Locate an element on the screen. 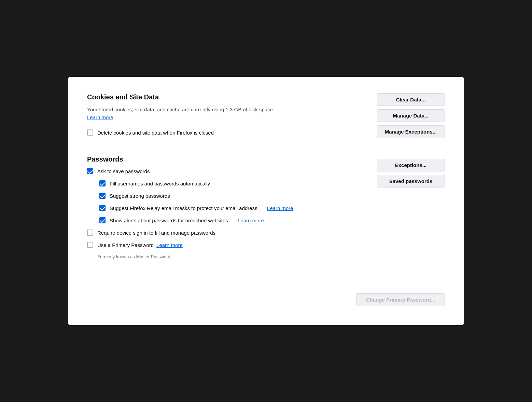 The height and width of the screenshot is (402, 532). suggest-relay-label: Suggest Firefox Relay email masks to pro… is located at coordinates (184, 208).